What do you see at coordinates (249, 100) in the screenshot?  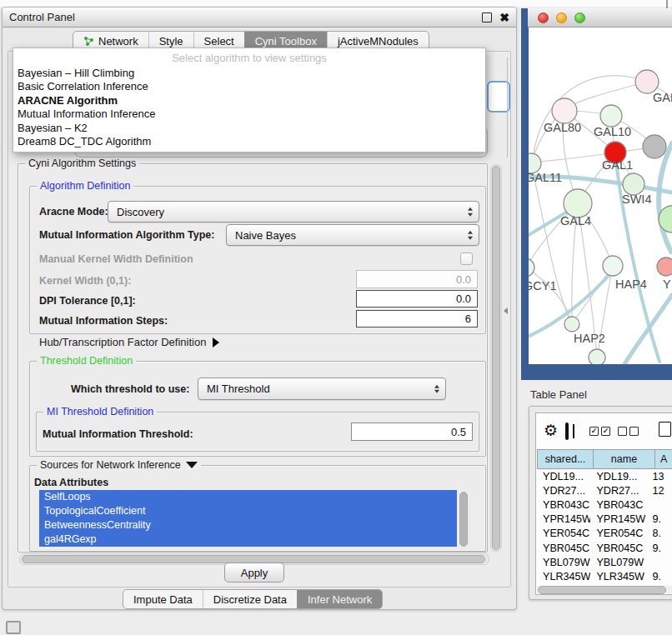 I see `algorithm-dropdown: Select algorithm to view settings Bayesi…` at bounding box center [249, 100].